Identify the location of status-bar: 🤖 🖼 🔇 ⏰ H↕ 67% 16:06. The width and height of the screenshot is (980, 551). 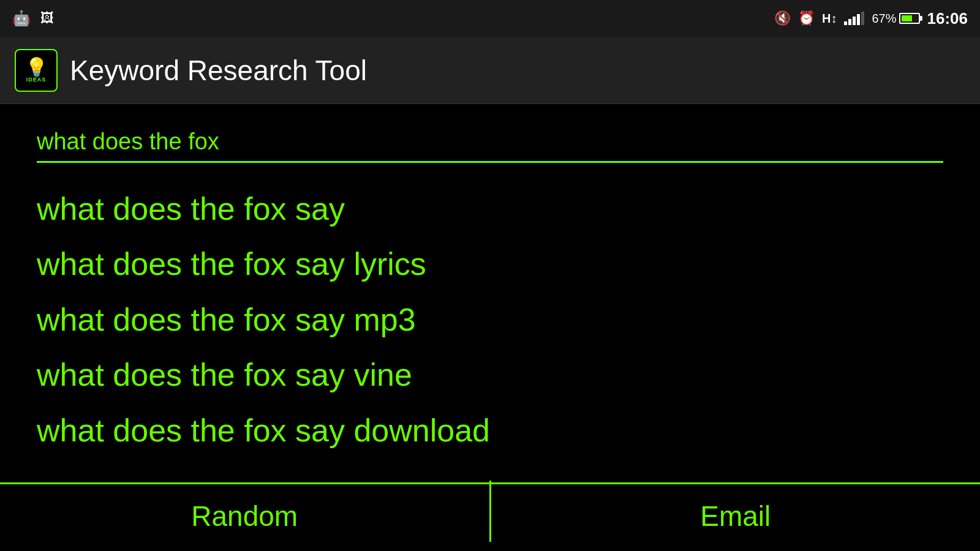
(490, 18).